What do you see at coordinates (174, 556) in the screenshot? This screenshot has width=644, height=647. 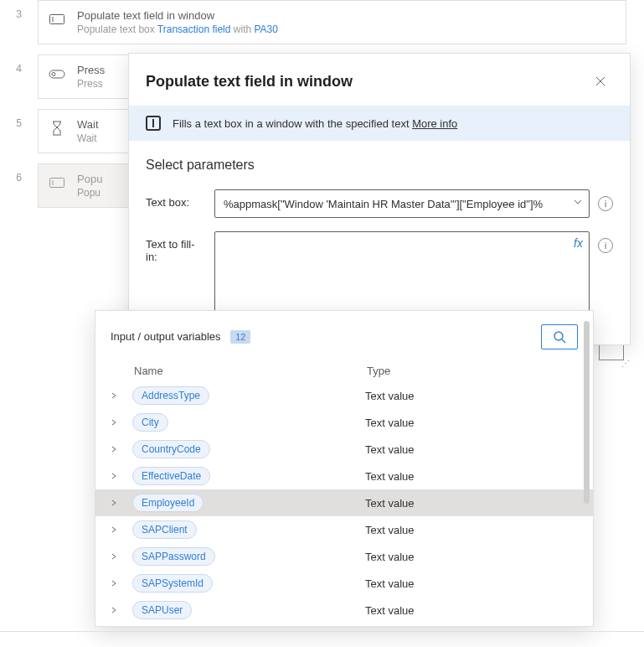 I see `variable-pill: SAPPassword` at bounding box center [174, 556].